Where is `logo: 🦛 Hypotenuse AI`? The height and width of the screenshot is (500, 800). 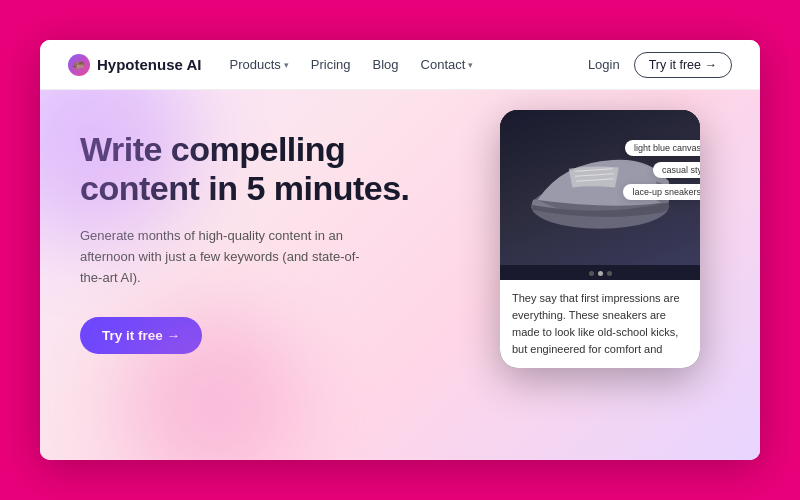 logo: 🦛 Hypotenuse AI is located at coordinates (134, 65).